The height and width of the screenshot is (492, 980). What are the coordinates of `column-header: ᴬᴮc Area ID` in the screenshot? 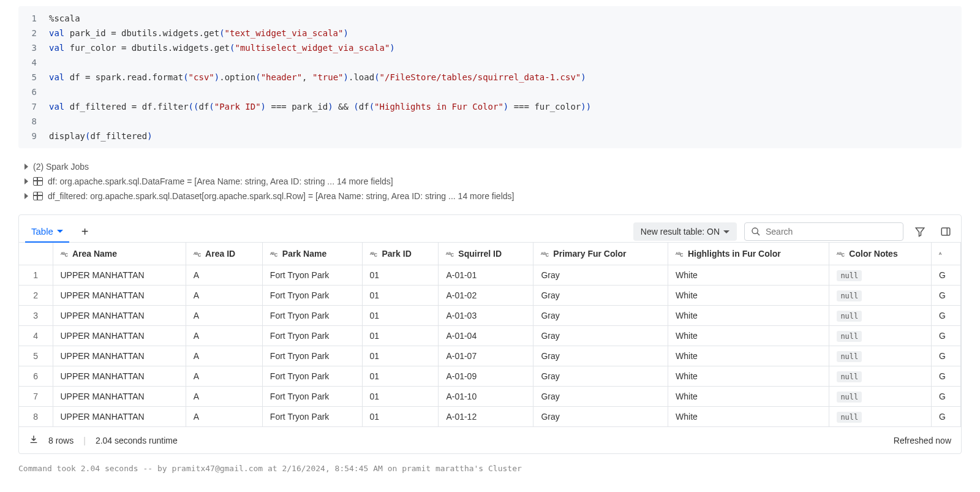 It's located at (224, 254).